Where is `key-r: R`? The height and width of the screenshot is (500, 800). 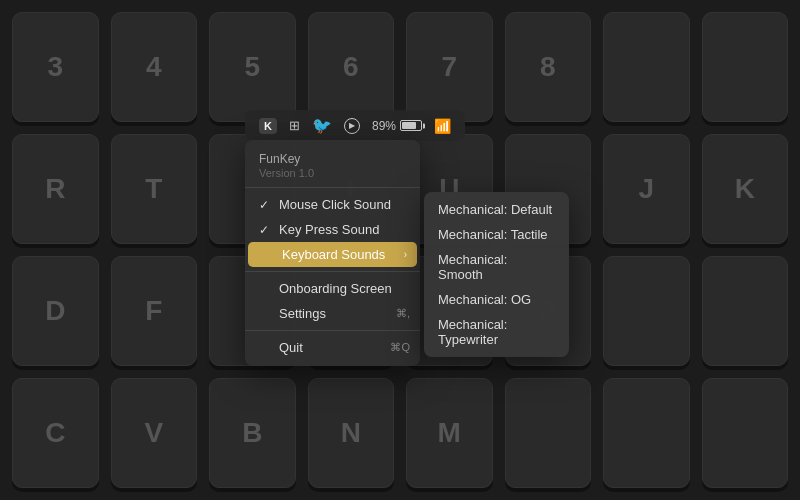
key-r: R is located at coordinates (56, 189).